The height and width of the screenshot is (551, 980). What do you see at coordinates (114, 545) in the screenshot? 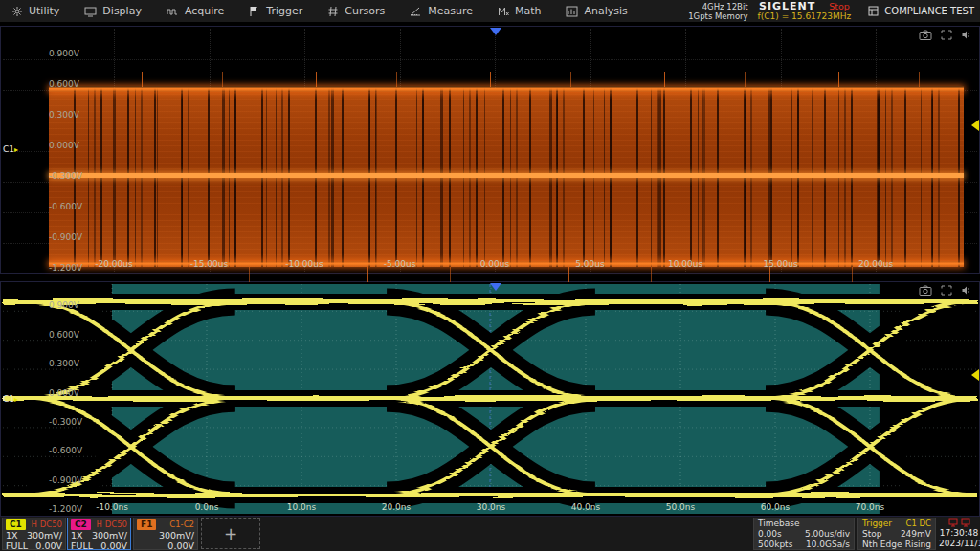
I see `c2-offset: 0.00V` at bounding box center [114, 545].